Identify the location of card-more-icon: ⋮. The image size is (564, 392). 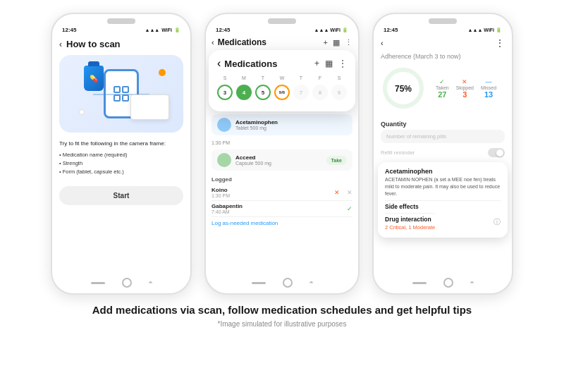
(343, 63).